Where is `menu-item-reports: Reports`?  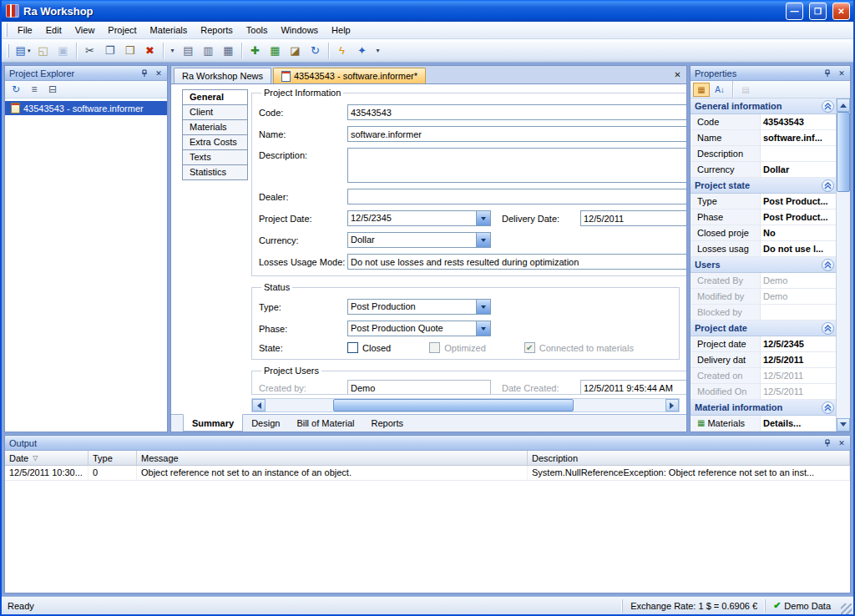
menu-item-reports: Reports is located at coordinates (217, 30).